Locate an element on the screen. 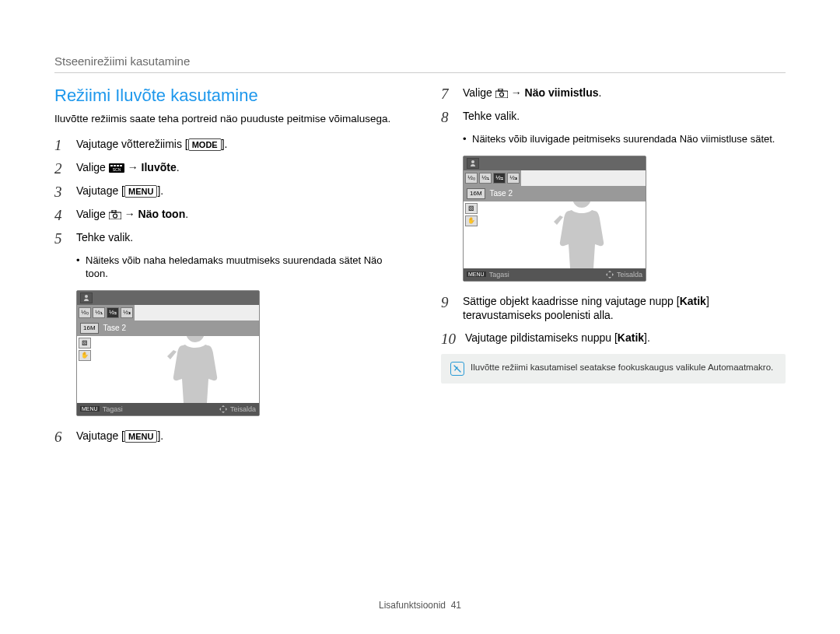 The height and width of the screenshot is (634, 840). step-10: 10 Vajutage pildistamiseks nuppu [Katik]… is located at coordinates (613, 338).